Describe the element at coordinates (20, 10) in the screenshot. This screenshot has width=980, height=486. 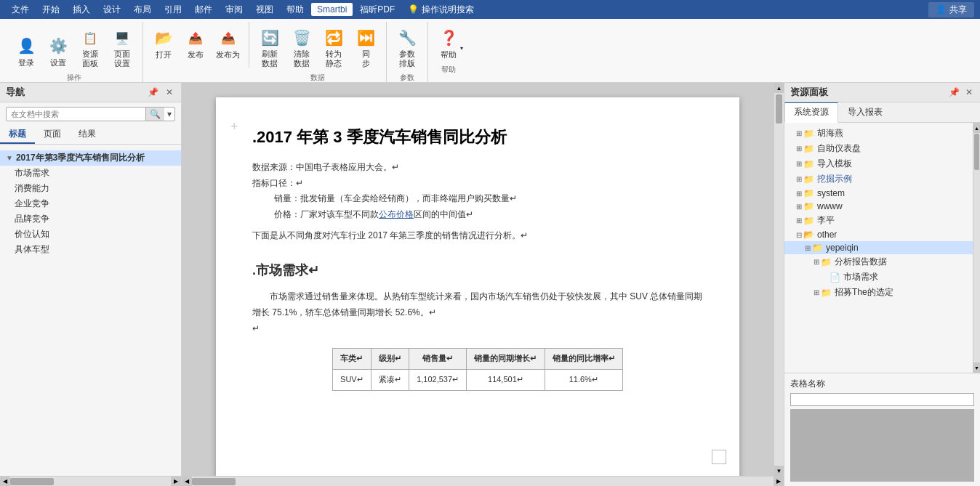
I see `menu-file: 文件` at that location.